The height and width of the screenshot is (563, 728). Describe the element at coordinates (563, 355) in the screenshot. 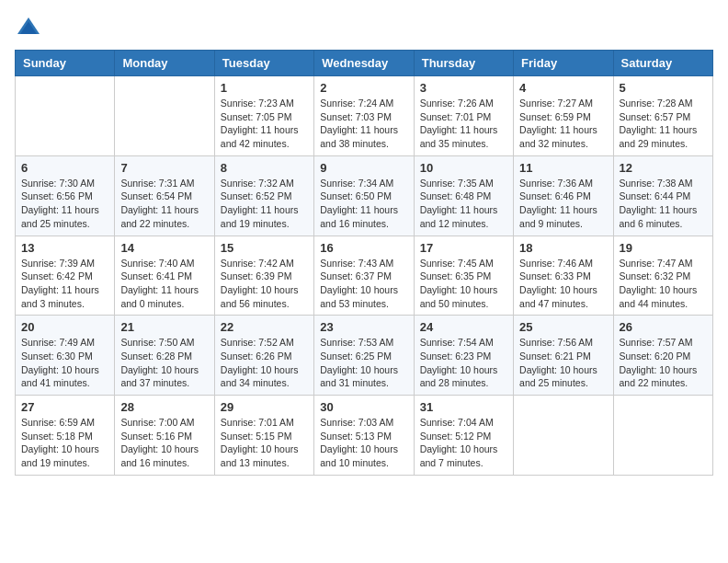

I see `calendar-cell: 25Sunrise: 7:56 AM Sunset: 6:21 PM Dayli…` at that location.